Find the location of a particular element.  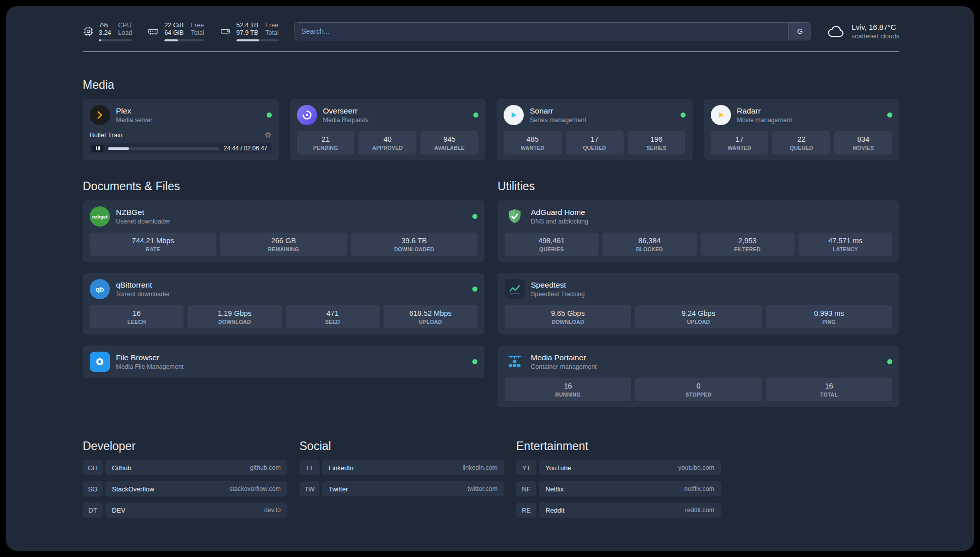

stat-label: QUERIES is located at coordinates (552, 249).